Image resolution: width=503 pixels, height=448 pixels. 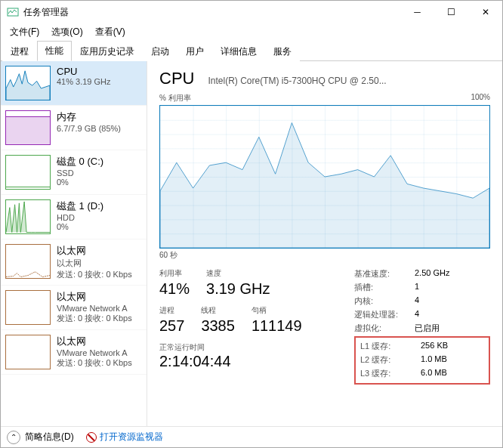 I want to click on handles-label: 句柄, so click(x=276, y=311).